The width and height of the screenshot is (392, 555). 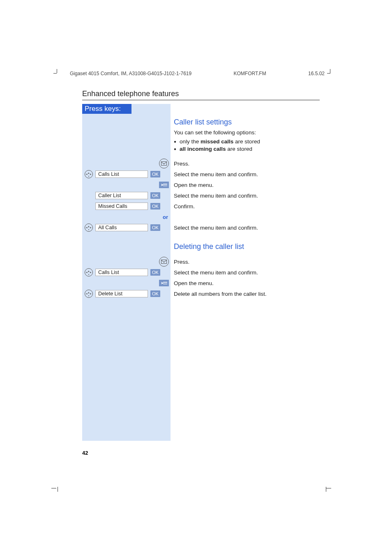 What do you see at coordinates (201, 122) in the screenshot?
I see `heading-caller-list-settings: Caller list settings` at bounding box center [201, 122].